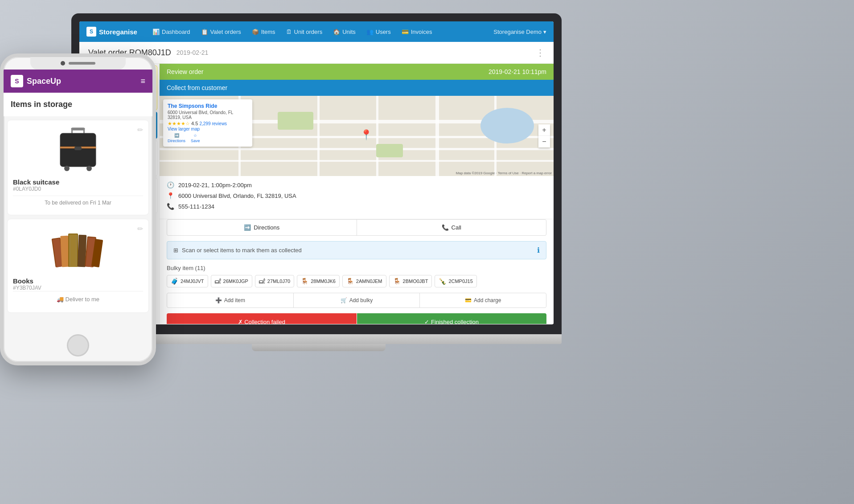 The image size is (854, 504). What do you see at coordinates (156, 32) in the screenshot?
I see `dashboard-icon: 📊` at bounding box center [156, 32].